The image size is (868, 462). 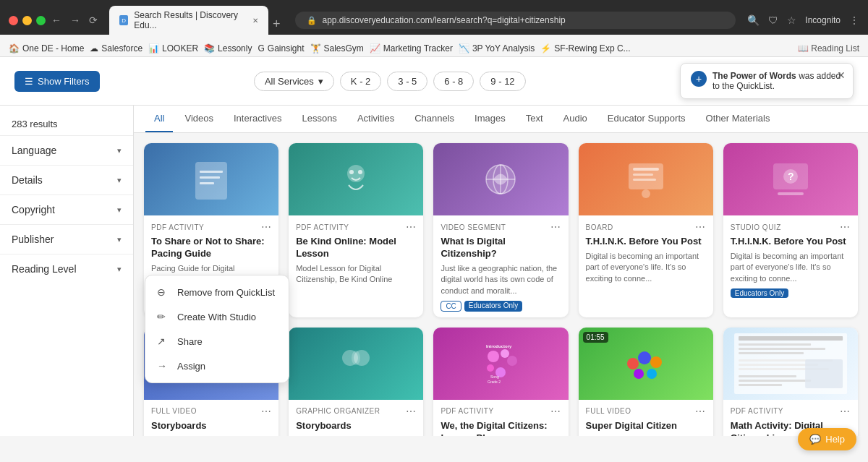 What do you see at coordinates (454, 81) in the screenshot?
I see `pill-68: 6 - 8` at bounding box center [454, 81].